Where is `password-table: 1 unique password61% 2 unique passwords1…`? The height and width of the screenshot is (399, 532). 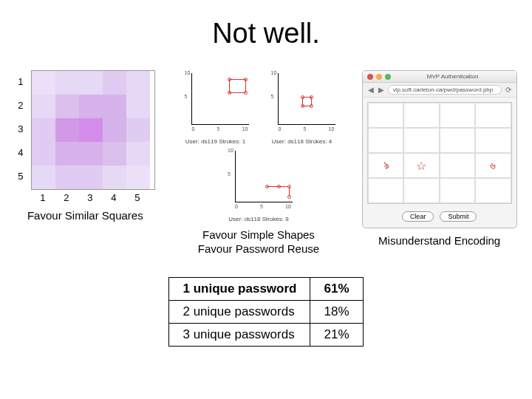
password-table: 1 unique password61% 2 unique passwords1… is located at coordinates (266, 312).